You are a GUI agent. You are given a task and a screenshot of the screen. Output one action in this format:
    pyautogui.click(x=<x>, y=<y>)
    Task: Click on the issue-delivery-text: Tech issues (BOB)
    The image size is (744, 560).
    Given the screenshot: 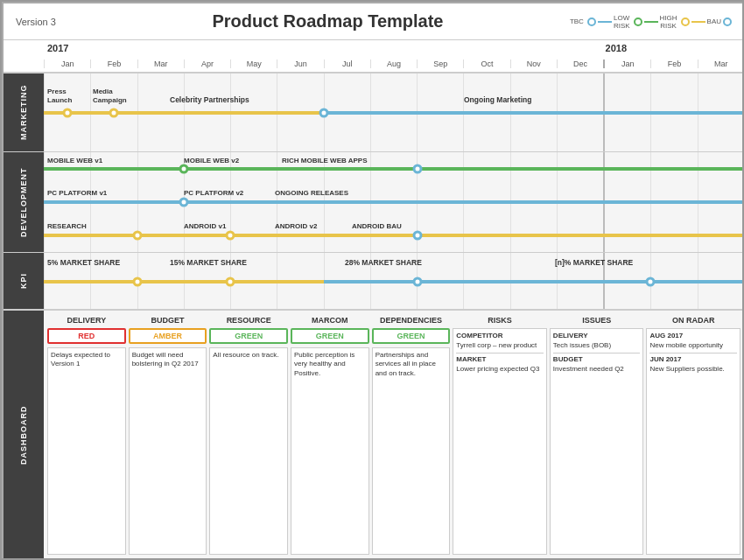 What is the action you would take?
    pyautogui.click(x=597, y=346)
    